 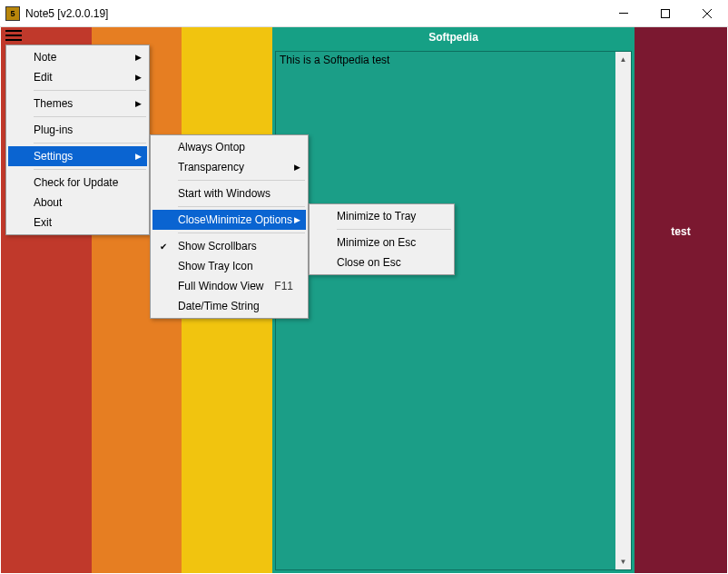 I want to click on note-column-5: test, so click(x=681, y=300).